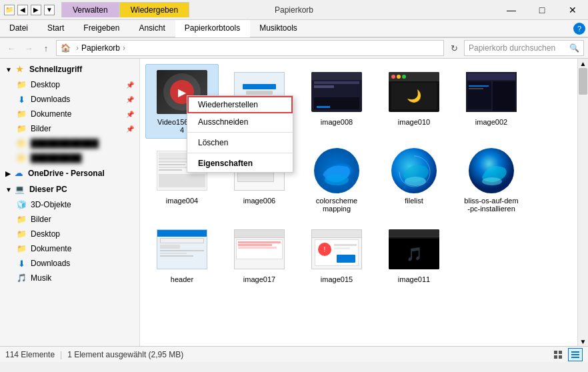 The height and width of the screenshot is (372, 588). I want to click on view-controls, so click(567, 355).